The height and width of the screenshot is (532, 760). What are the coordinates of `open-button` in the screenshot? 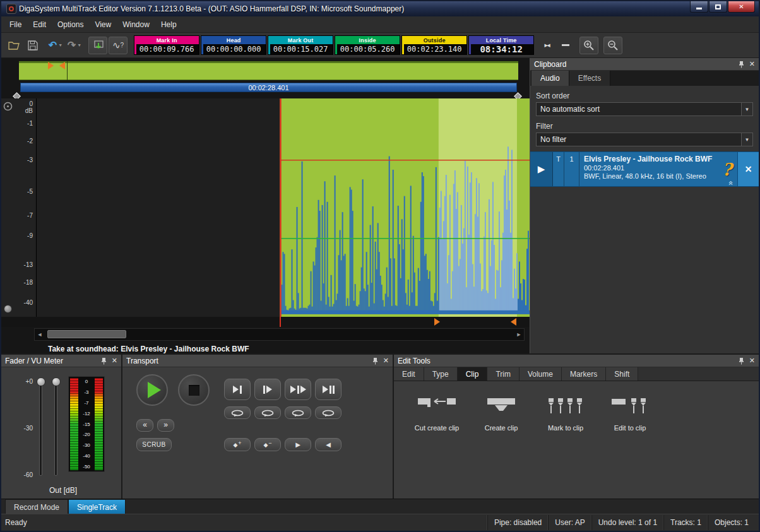 It's located at (14, 45).